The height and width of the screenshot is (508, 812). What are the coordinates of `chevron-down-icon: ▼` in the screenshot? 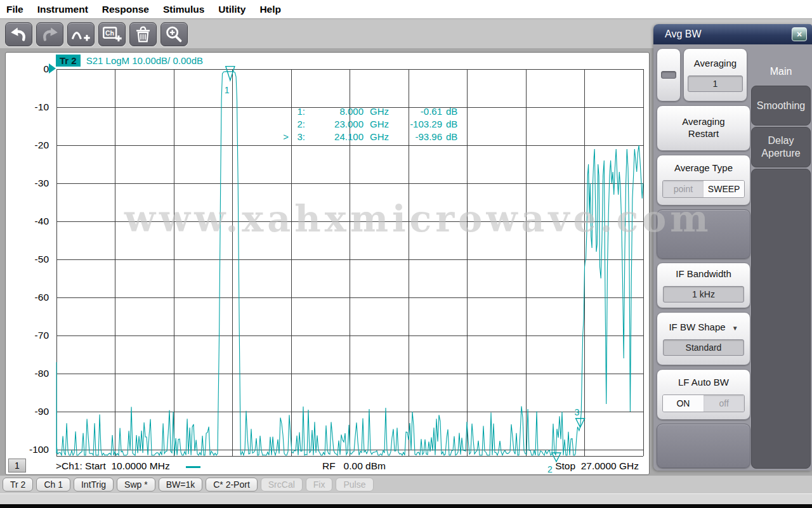 It's located at (735, 329).